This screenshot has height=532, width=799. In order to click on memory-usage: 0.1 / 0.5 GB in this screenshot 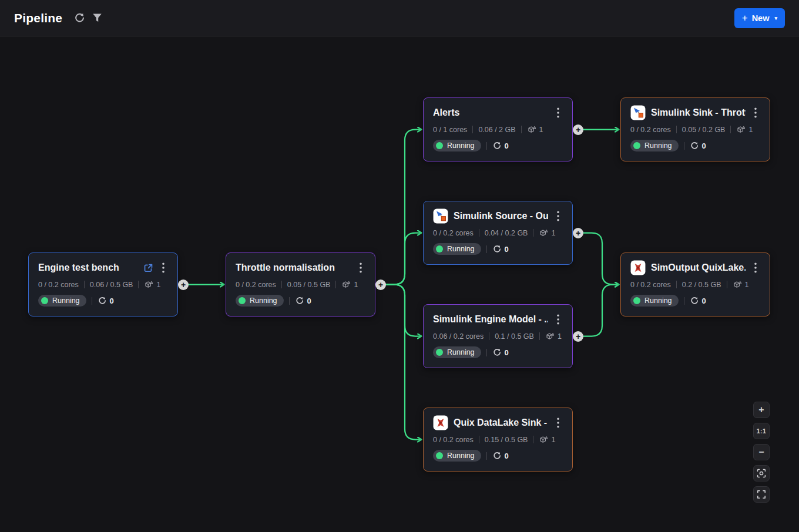, I will do `click(515, 336)`.